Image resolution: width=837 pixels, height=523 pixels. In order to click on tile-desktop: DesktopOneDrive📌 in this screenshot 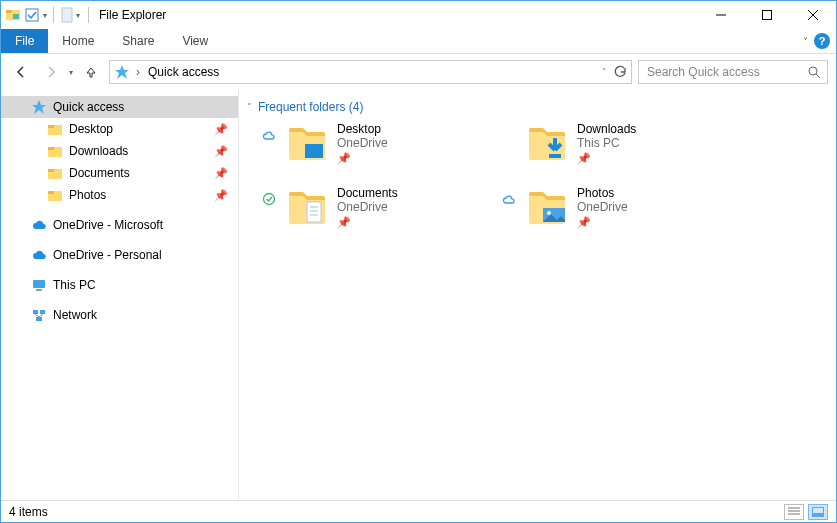, I will do `click(361, 144)`.